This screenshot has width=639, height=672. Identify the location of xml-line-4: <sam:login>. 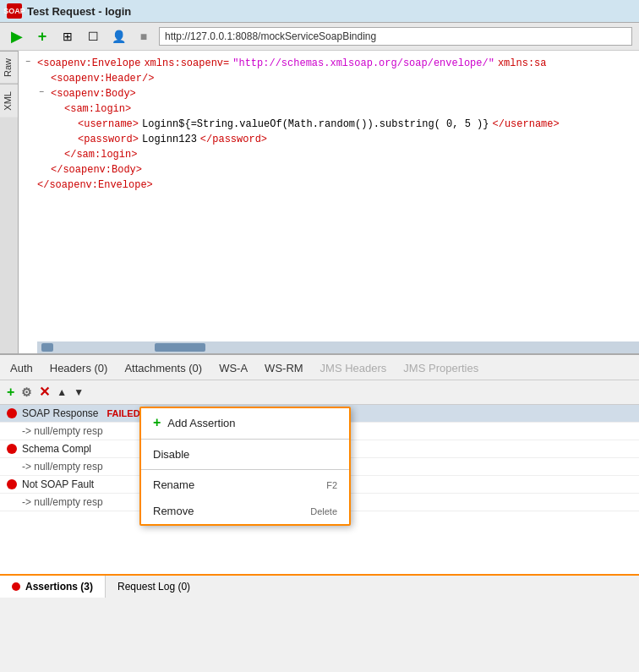
(329, 109).